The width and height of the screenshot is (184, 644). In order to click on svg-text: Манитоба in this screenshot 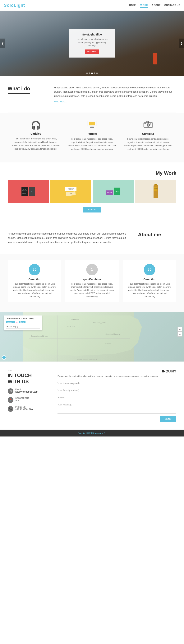, I will do `click(75, 320)`.